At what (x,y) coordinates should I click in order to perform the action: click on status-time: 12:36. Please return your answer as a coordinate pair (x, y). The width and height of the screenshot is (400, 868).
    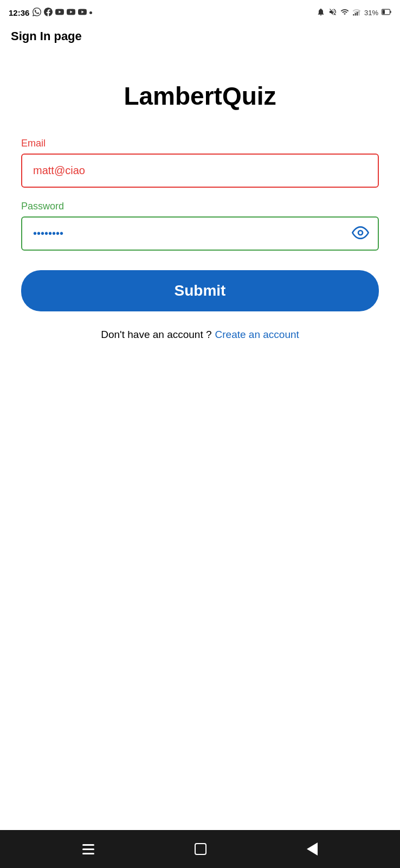
    Looking at the image, I should click on (19, 13).